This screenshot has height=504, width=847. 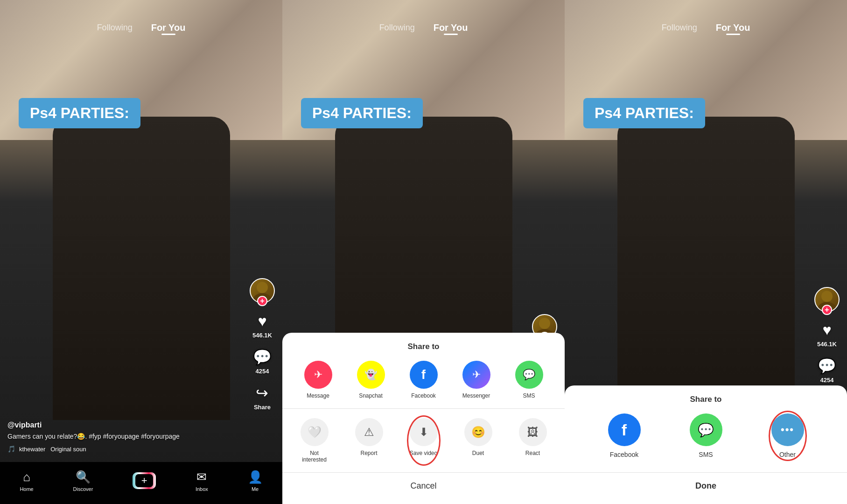 I want to click on comment-button-3: 💬 4254, so click(x=827, y=371).